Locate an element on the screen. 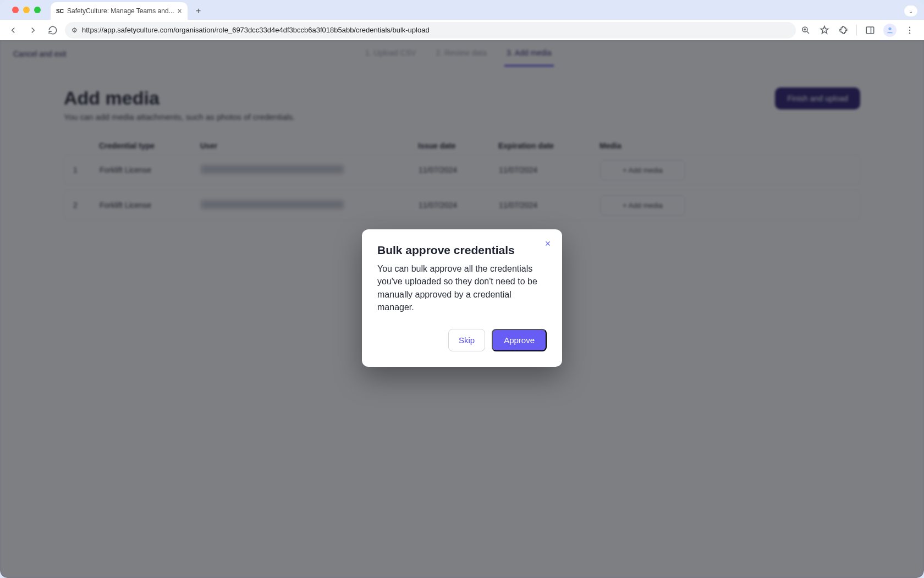  forward-button is located at coordinates (33, 30).